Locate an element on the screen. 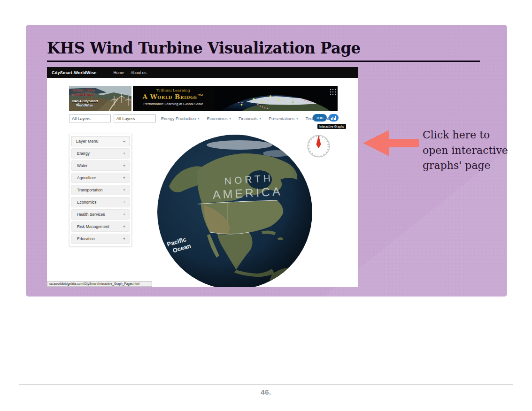  site-top-navbar: CitySmart-WorldWise Home About us is located at coordinates (202, 72).